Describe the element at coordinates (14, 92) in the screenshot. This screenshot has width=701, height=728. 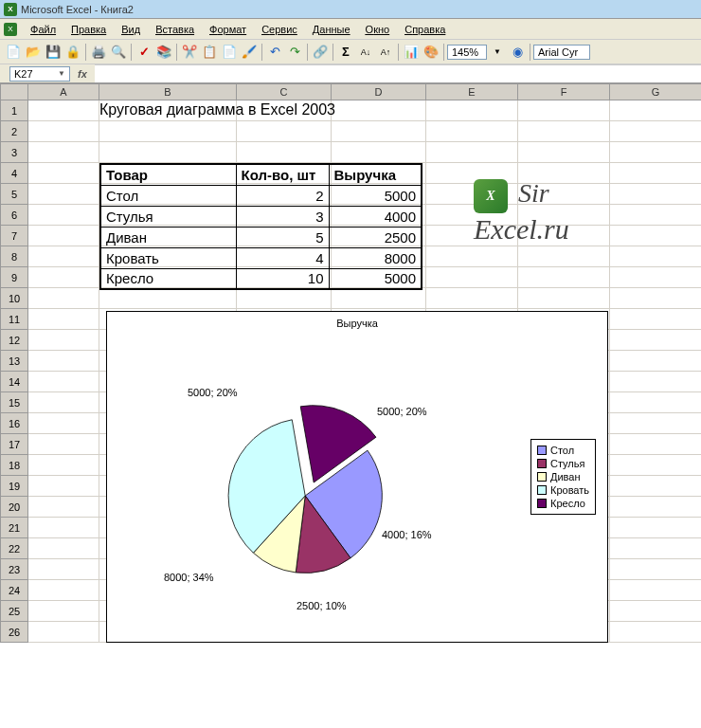
I see `select-all-corner` at that location.